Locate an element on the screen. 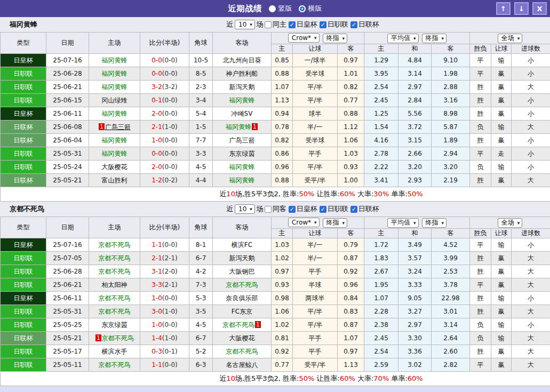  home-team-name: 广岛三箭 is located at coordinates (118, 127).